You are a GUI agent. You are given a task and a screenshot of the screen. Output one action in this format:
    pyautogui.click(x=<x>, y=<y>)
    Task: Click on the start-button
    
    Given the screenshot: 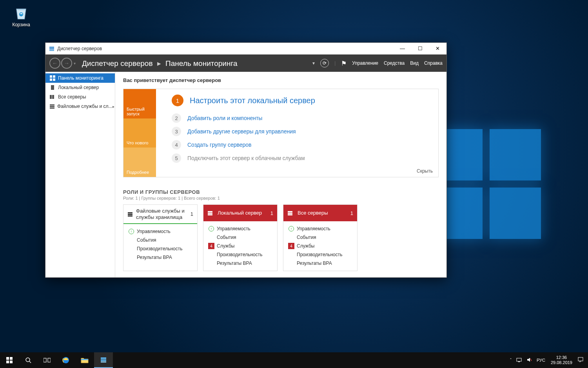 What is the action you would take?
    pyautogui.click(x=9, y=360)
    